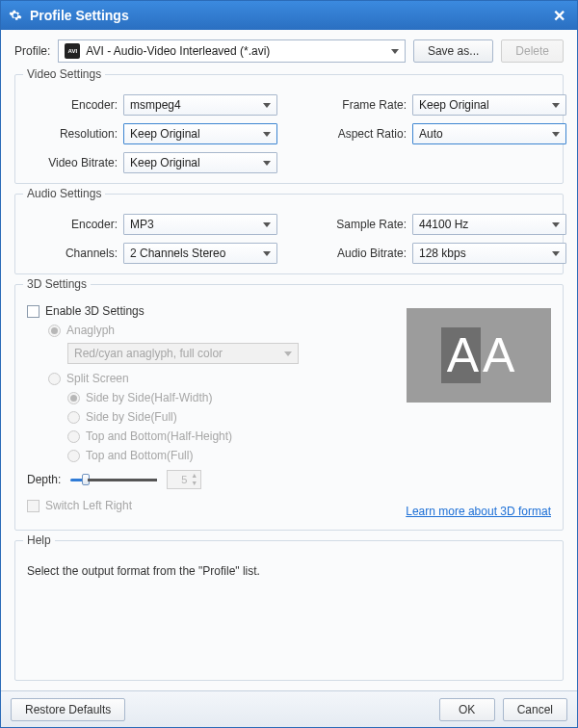  I want to click on side-half-radio, so click(73, 399).